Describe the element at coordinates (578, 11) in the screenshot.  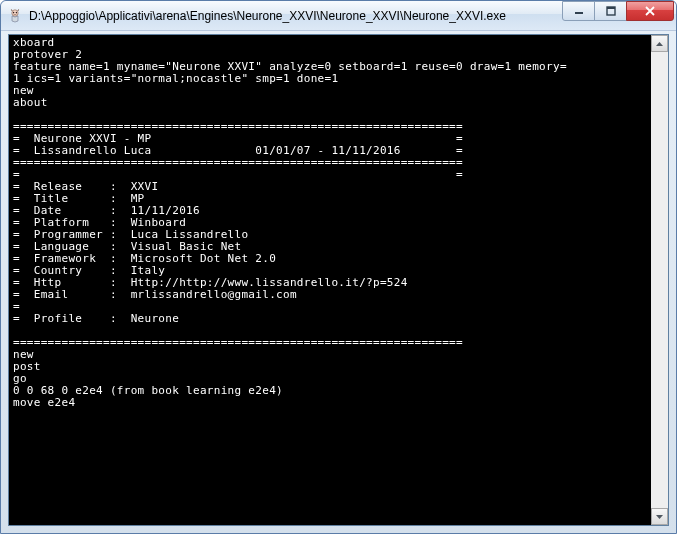
I see `minimize-button` at that location.